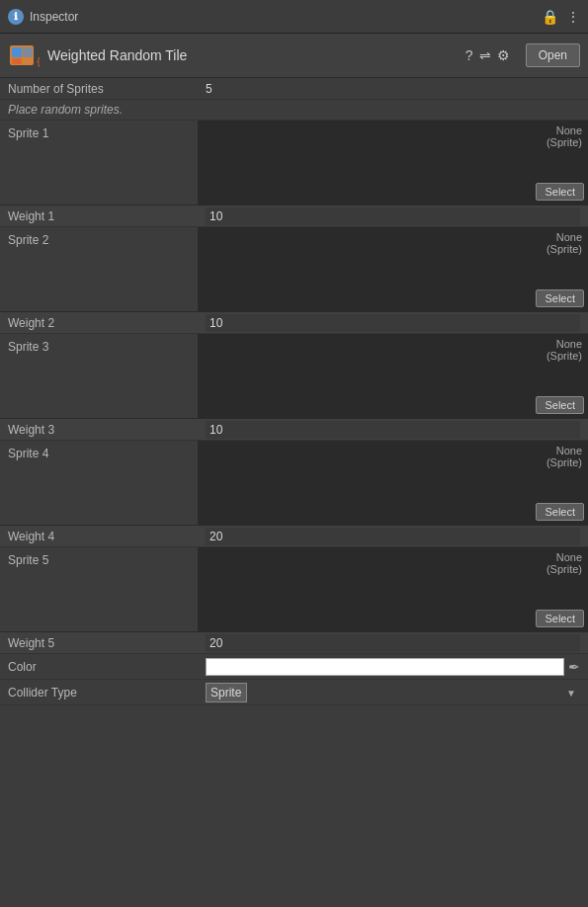 Image resolution: width=588 pixels, height=907 pixels. What do you see at coordinates (393, 536) in the screenshot?
I see `weight-4-input` at bounding box center [393, 536].